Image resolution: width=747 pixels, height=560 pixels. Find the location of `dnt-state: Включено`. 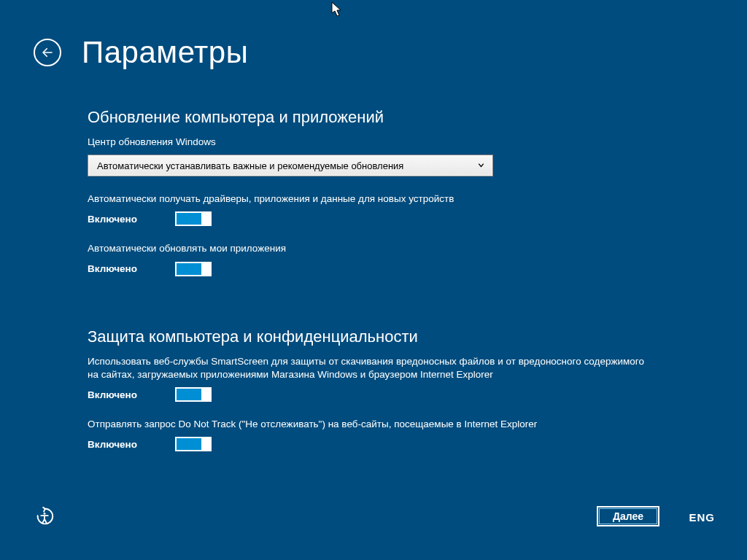

dnt-state: Включено is located at coordinates (131, 445).